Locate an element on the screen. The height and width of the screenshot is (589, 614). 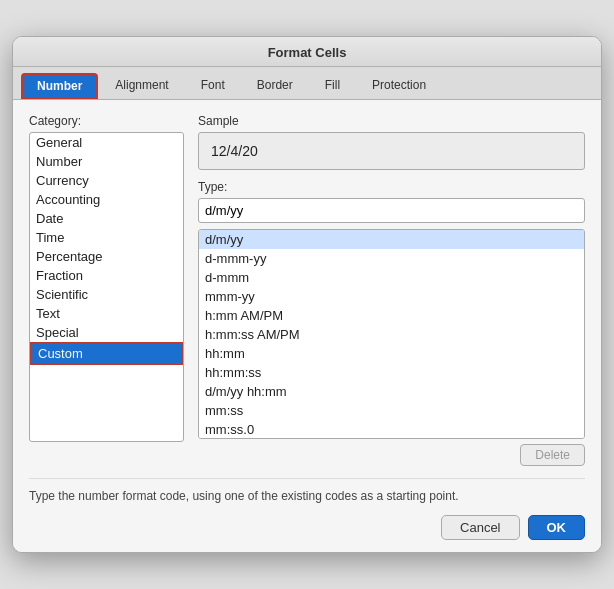
type-item: d/m/yy hh:mm is located at coordinates (392, 392).